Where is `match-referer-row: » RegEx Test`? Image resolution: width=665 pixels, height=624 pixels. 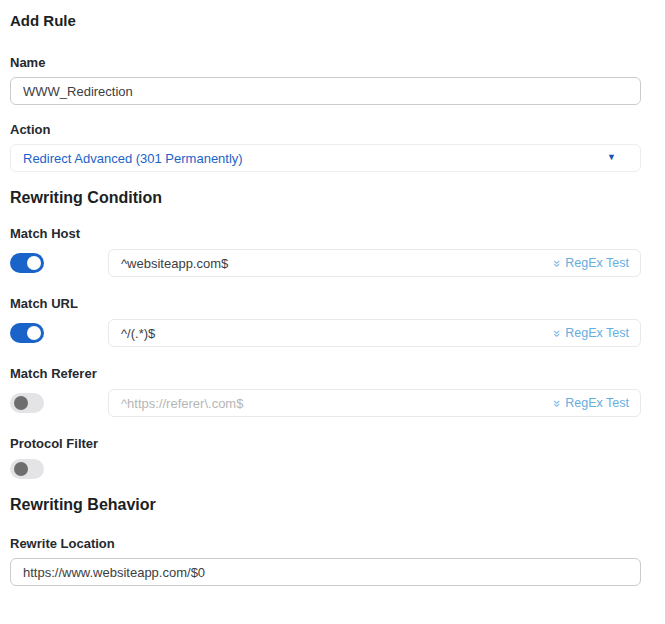
match-referer-row: » RegEx Test is located at coordinates (326, 403).